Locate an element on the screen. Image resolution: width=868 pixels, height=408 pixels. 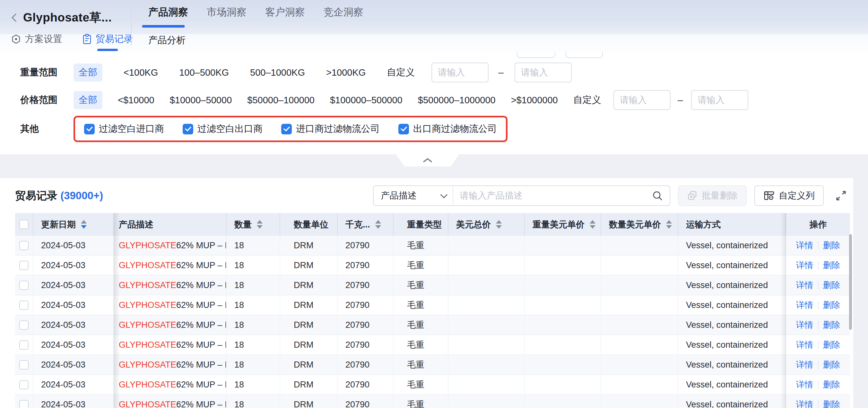
column-header-kg: 千克... is located at coordinates (366, 224).